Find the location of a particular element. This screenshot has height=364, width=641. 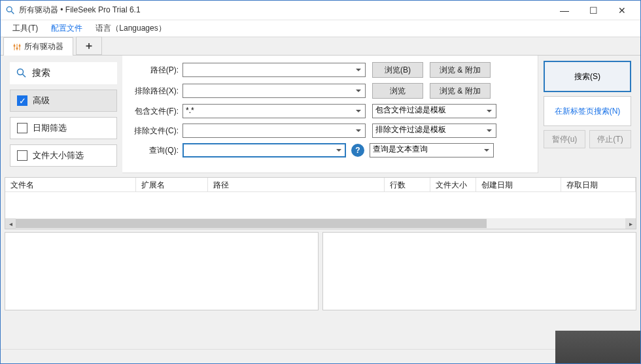

menu-profiles: 配置文件 is located at coordinates (67, 29).